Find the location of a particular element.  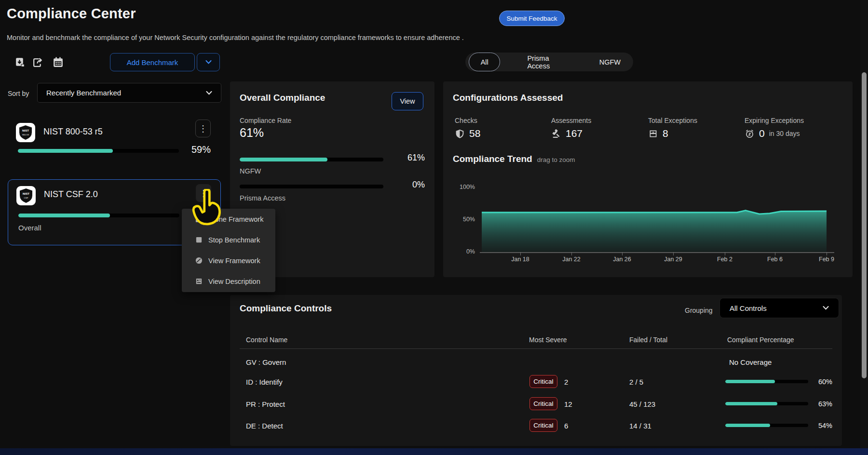

nist-800-53-badge-icon: NIST 800-53 is located at coordinates (26, 133).